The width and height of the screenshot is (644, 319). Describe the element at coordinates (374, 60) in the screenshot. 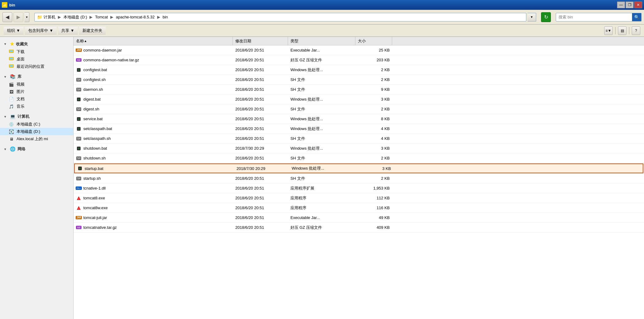

I see `file-size: 203 KB` at that location.